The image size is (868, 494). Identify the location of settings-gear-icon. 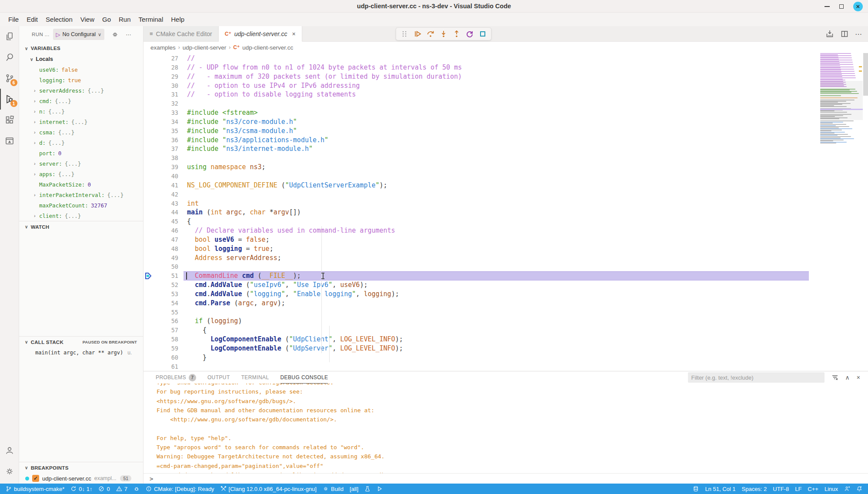
(10, 471).